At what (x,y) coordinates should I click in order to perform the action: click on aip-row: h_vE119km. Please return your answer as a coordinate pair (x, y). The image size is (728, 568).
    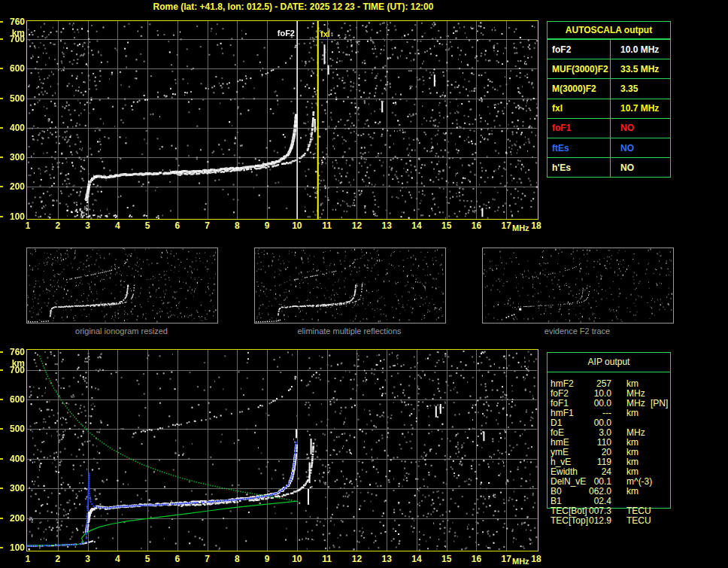
    Looking at the image, I should click on (611, 462).